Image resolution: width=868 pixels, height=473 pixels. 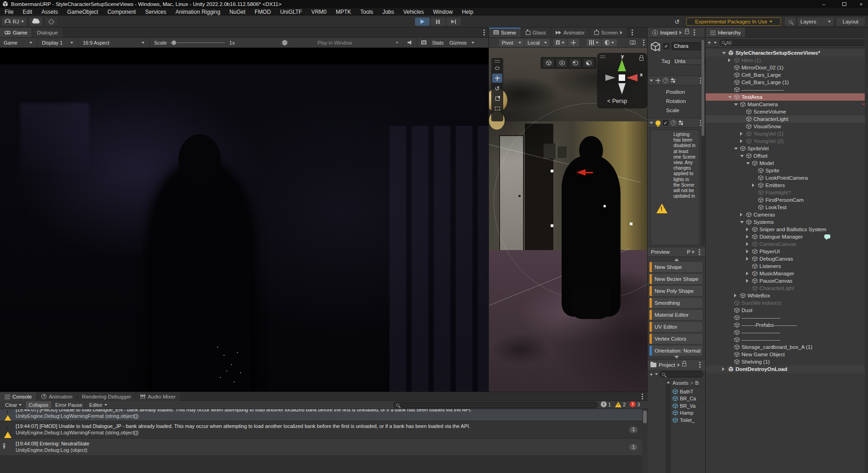 I want to click on scene-camera-dropdown, so click(x=634, y=43).